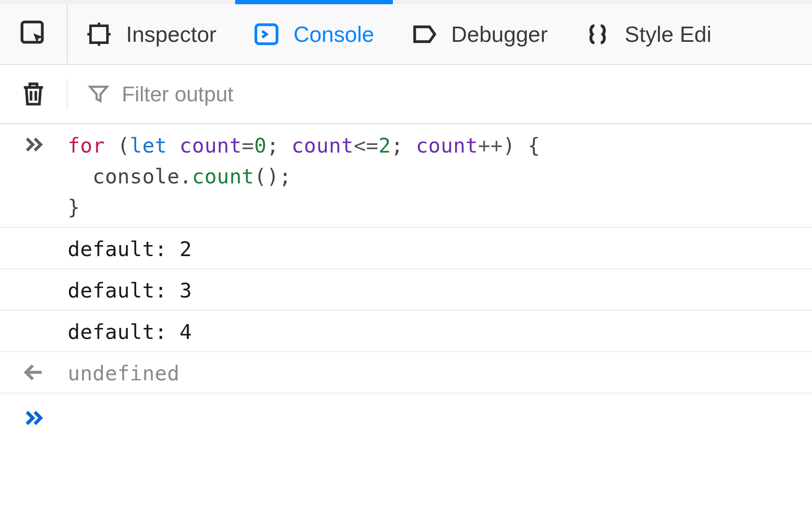 The image size is (812, 508). I want to click on console-icon, so click(266, 34).